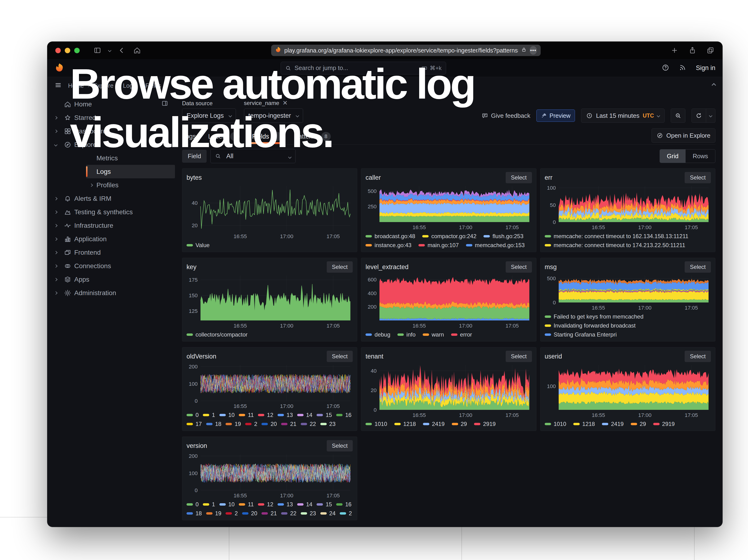 The height and width of the screenshot is (560, 748). I want to click on menu-icon, so click(58, 86).